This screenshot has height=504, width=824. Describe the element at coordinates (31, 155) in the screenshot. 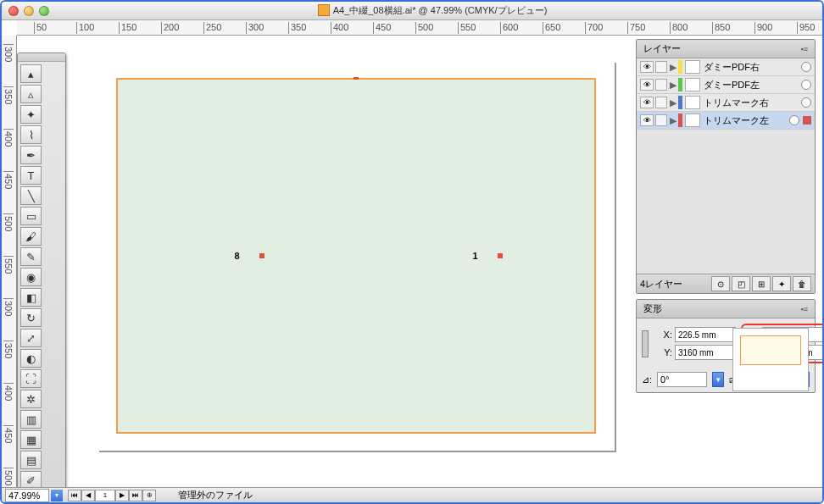

I see `pen-tool: ✒` at that location.